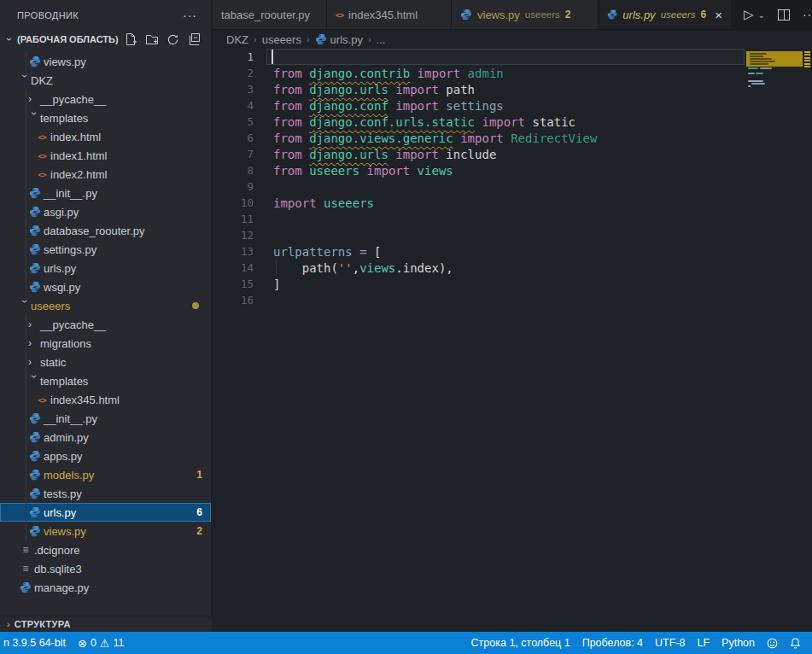  Describe the element at coordinates (719, 15) in the screenshot. I see `close-icon: ×` at that location.